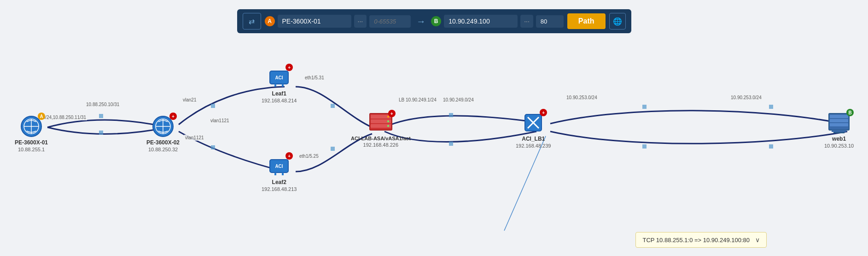  I want to click on pe1-badge: A, so click(41, 116).